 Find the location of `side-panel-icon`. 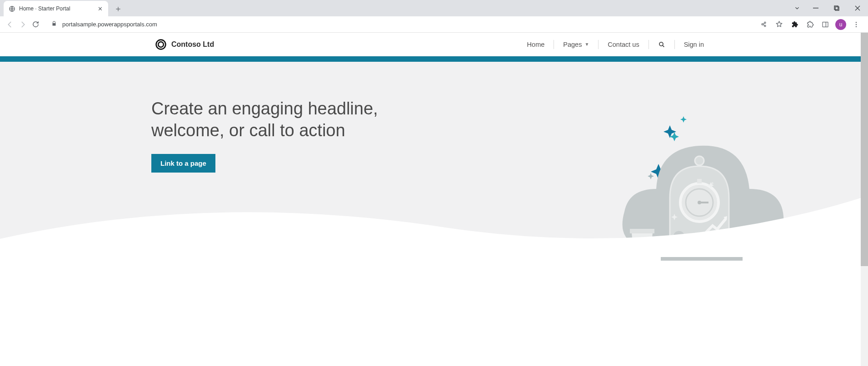

side-panel-icon is located at coordinates (825, 25).